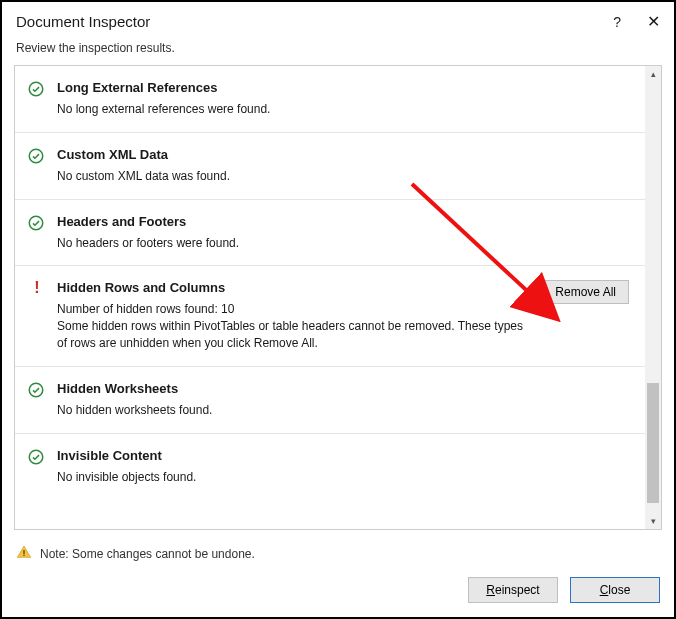 The image size is (676, 619). Describe the element at coordinates (617, 22) in the screenshot. I see `help-icon: ?` at that location.